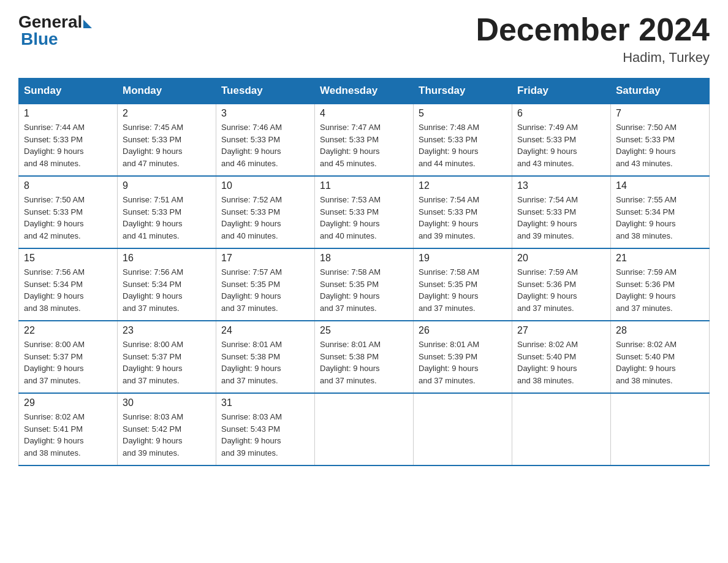  What do you see at coordinates (463, 186) in the screenshot?
I see `day-number: 12` at bounding box center [463, 186].